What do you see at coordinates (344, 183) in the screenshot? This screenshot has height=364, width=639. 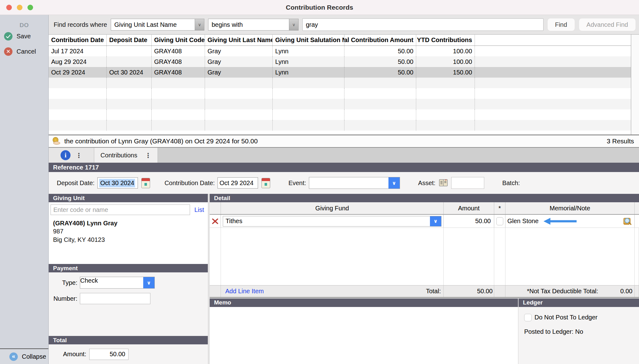 I see `record-form-row: Deposit Date: Oct 30 2024 Contribution D…` at bounding box center [344, 183].